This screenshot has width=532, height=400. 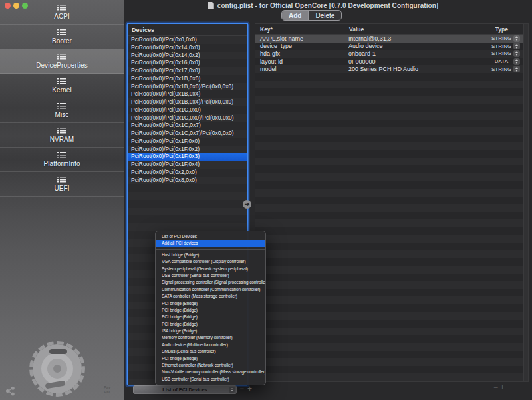 I want to click on sidebar-item-label: Kernel, so click(x=62, y=90).